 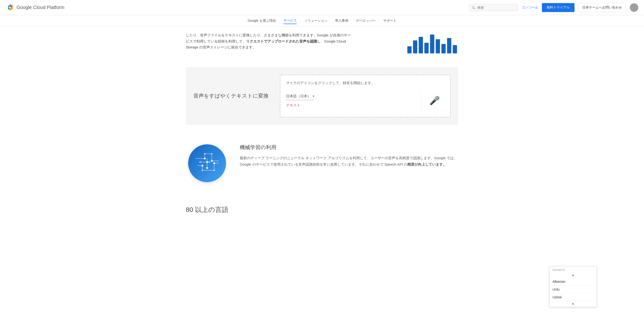 What do you see at coordinates (35, 7) in the screenshot?
I see `gcp-logo: Google Cloud Platform` at bounding box center [35, 7].